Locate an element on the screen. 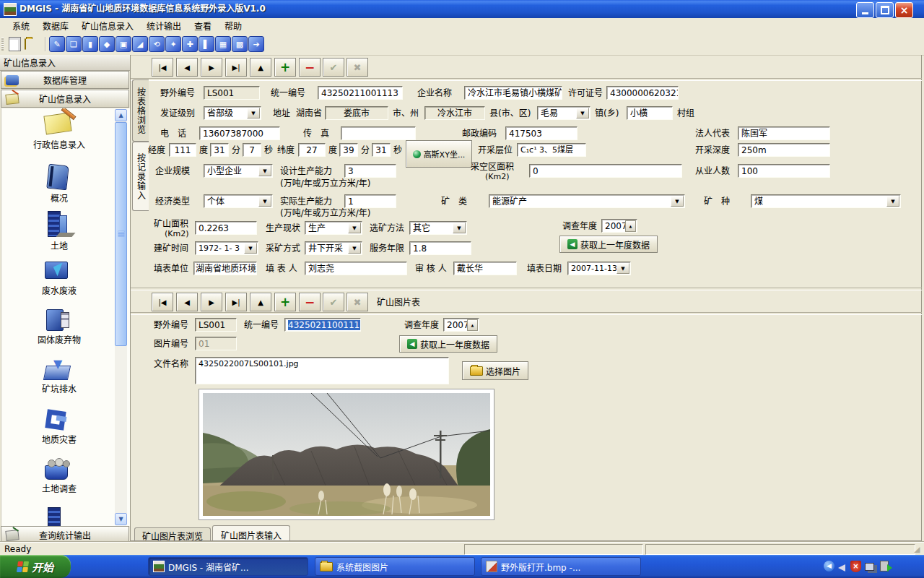 The height and width of the screenshot is (578, 924). nav1-delete-button: − is located at coordinates (310, 67).